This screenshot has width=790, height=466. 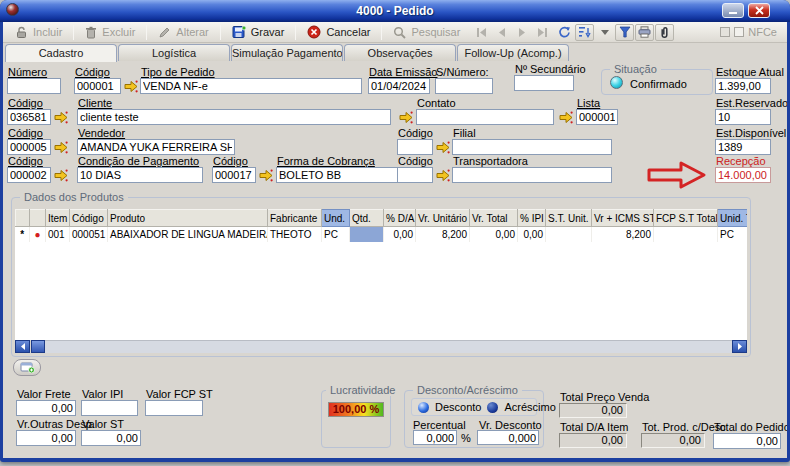 What do you see at coordinates (400, 218) in the screenshot?
I see `col-perc-da: % D/A` at bounding box center [400, 218].